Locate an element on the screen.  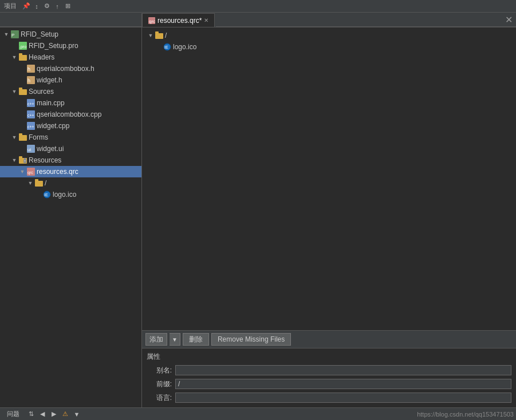
status-nav-right-icon: ▶ is located at coordinates (54, 414).